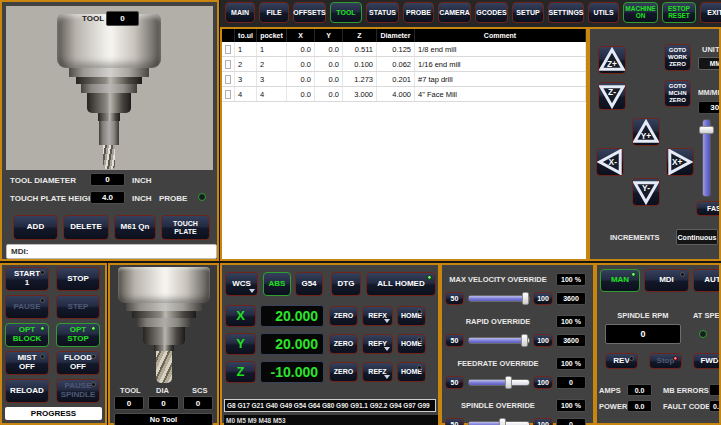  I want to click on cycle-start-button: START 1, so click(27, 279).